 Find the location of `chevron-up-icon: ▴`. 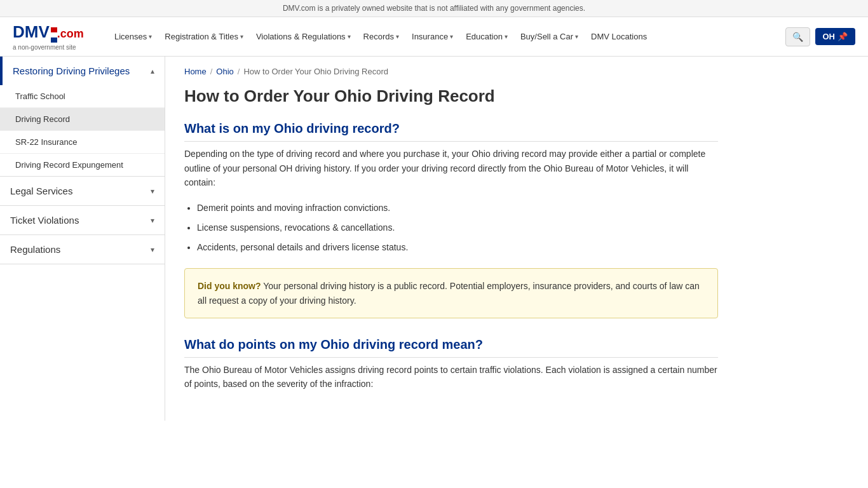

chevron-up-icon: ▴ is located at coordinates (153, 71).